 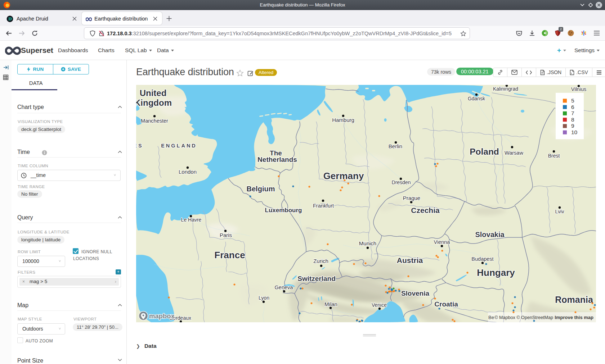 I want to click on svg-text: Romania, so click(x=574, y=300).